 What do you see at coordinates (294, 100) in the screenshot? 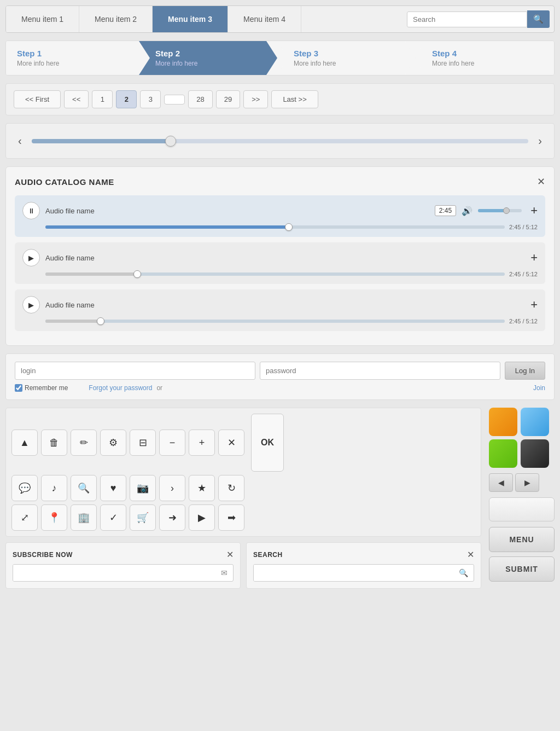
I see `last-button: Last >>` at bounding box center [294, 100].